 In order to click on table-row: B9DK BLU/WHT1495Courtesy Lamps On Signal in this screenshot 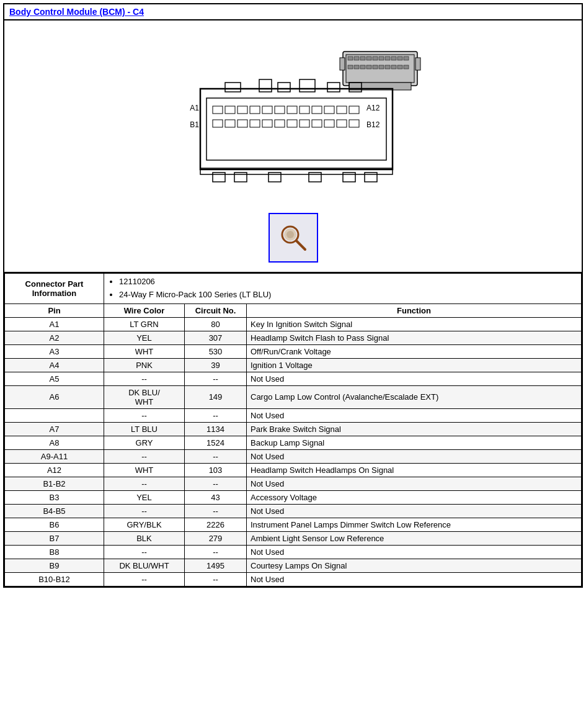, I will do `click(293, 565)`.